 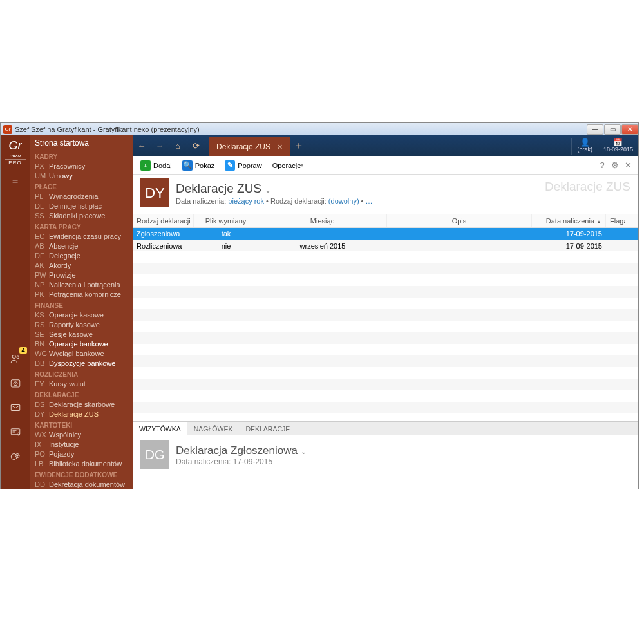 I want to click on column-header: Data naliczenia ▲, so click(x=569, y=221).